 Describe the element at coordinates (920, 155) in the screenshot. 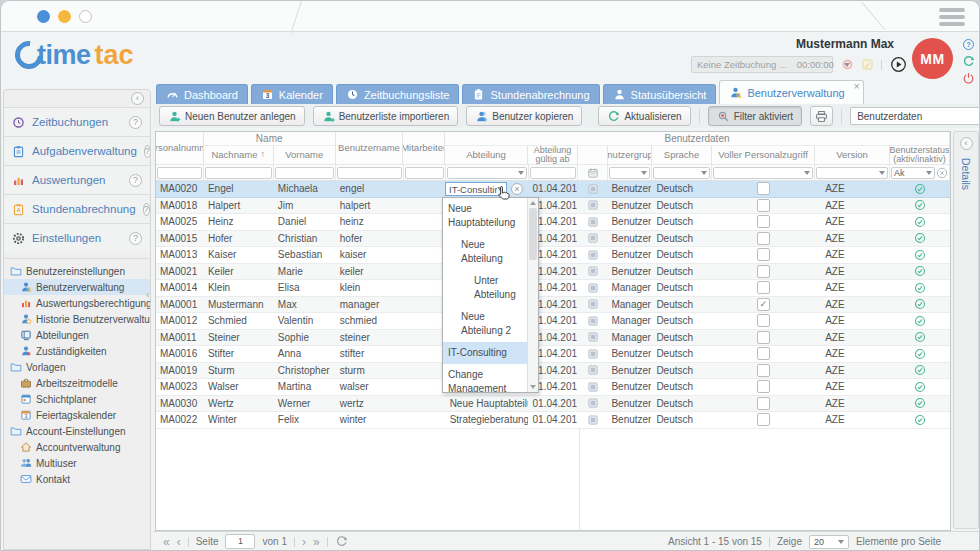

I see `column-header-benutzerstatus-aktiv-inaktiv-: Benutzerstatus (aktiv/inaktiv)` at that location.